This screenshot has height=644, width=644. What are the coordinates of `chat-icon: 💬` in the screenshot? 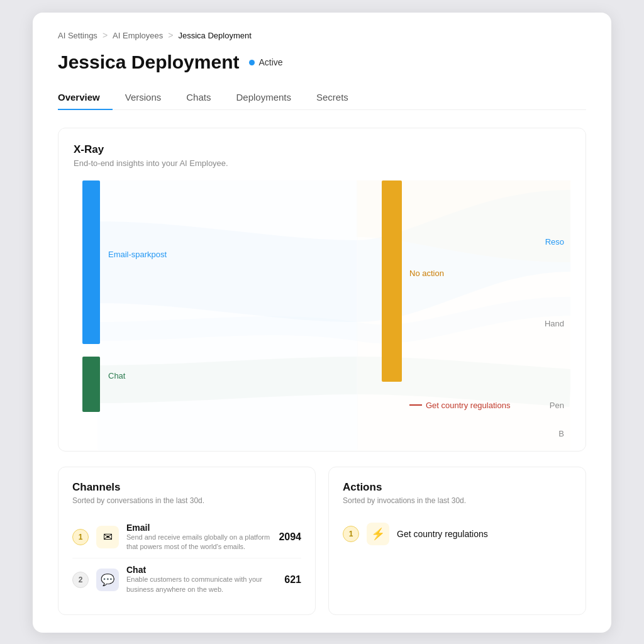 It's located at (108, 580).